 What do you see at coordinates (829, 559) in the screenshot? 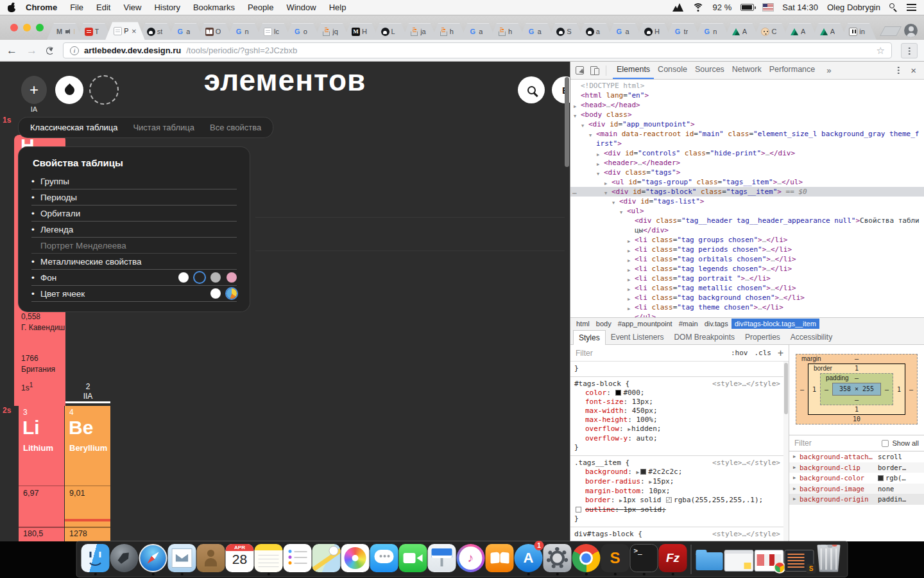
I see `dock-trash` at bounding box center [829, 559].